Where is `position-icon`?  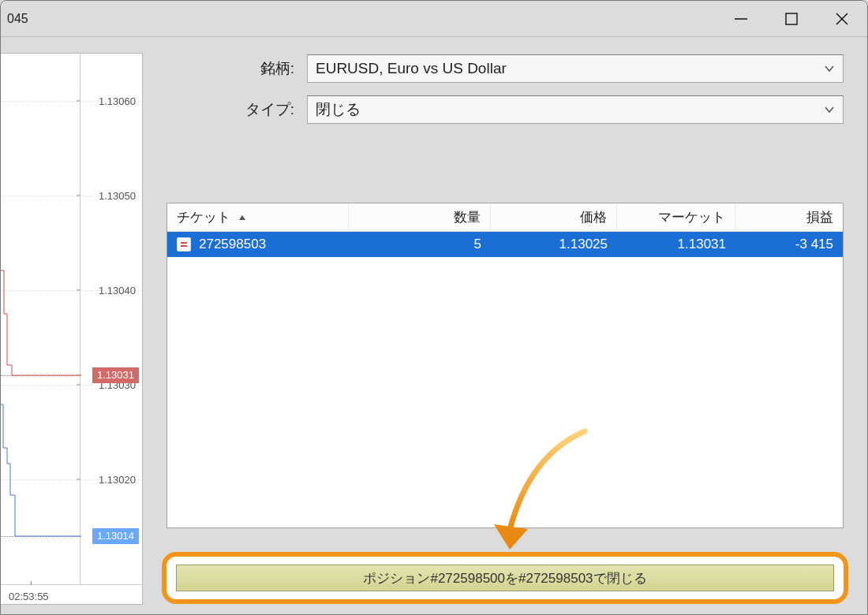
position-icon is located at coordinates (184, 244).